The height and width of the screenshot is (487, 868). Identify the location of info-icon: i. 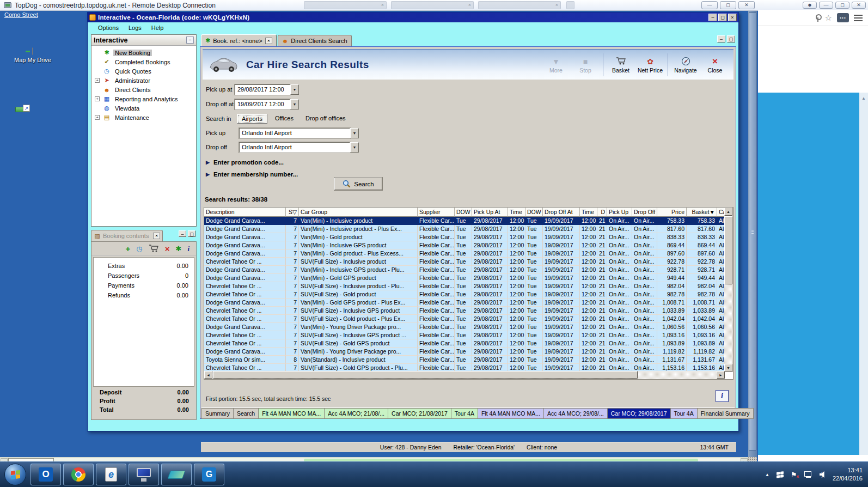
(188, 248).